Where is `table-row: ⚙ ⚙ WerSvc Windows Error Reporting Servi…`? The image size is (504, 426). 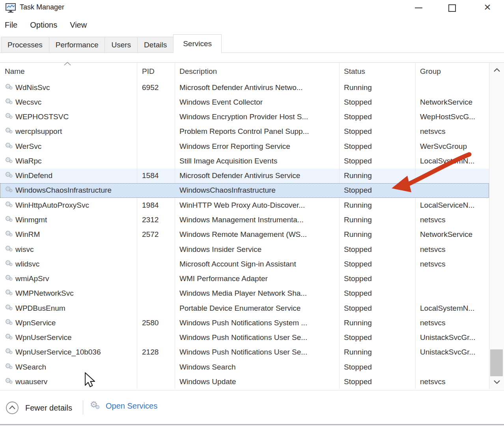 table-row: ⚙ ⚙ WerSvc Windows Error Reporting Servi… is located at coordinates (245, 146).